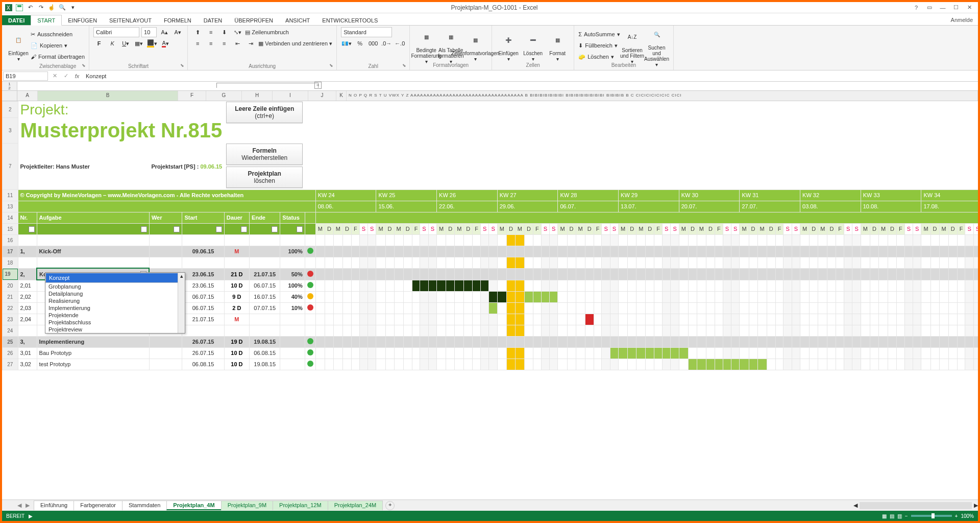  What do you see at coordinates (93, 251) in the screenshot?
I see `task-name-cell: Kick-Off` at bounding box center [93, 251].